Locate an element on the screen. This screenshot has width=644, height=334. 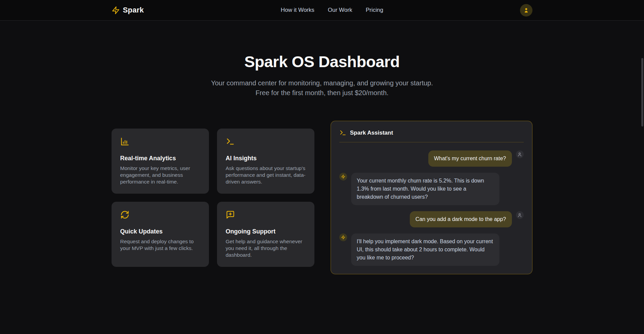
chat-message-user: Can you add a dark mode to the app? is located at coordinates (431, 219).